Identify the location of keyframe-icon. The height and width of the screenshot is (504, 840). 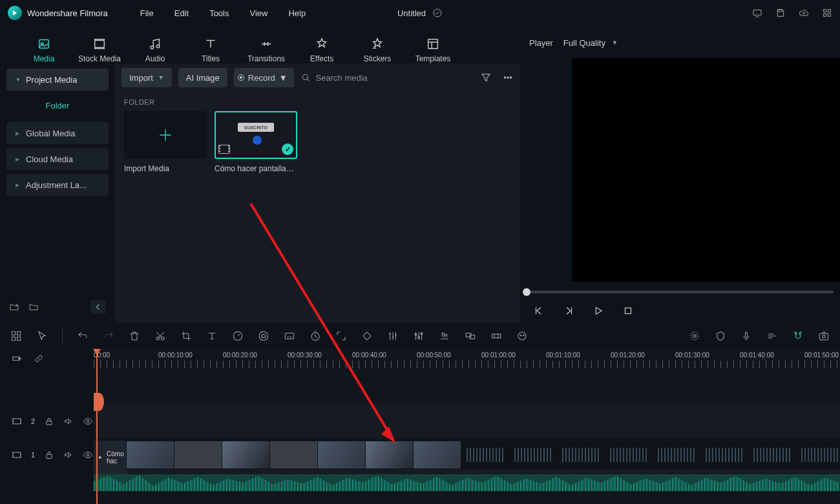
(367, 336).